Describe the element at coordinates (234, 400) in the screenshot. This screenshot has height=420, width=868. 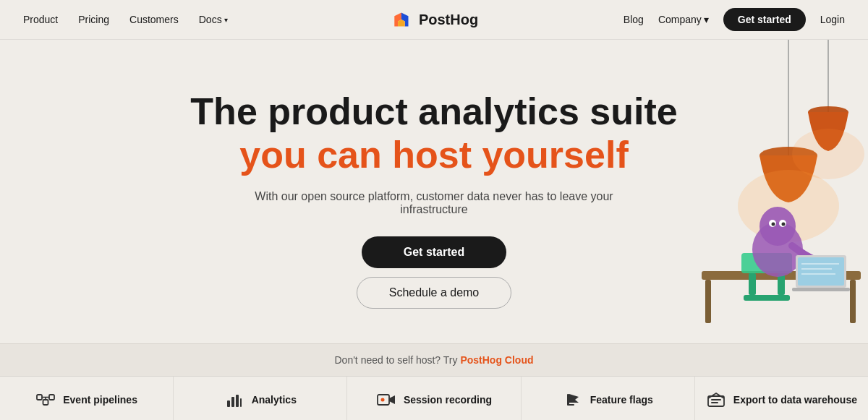
I see `analytics-icon` at that location.